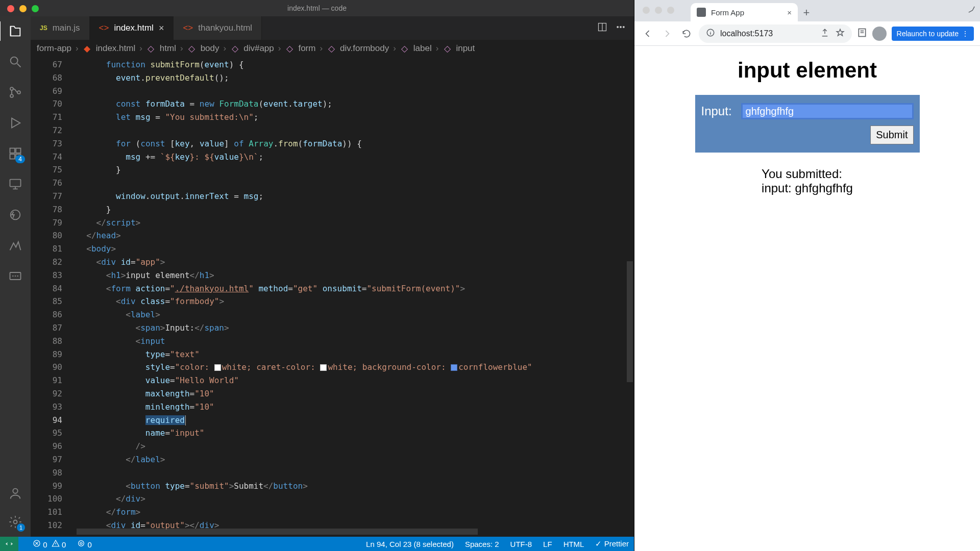 The width and height of the screenshot is (980, 551). I want to click on extensions-badge: 4, so click(20, 159).